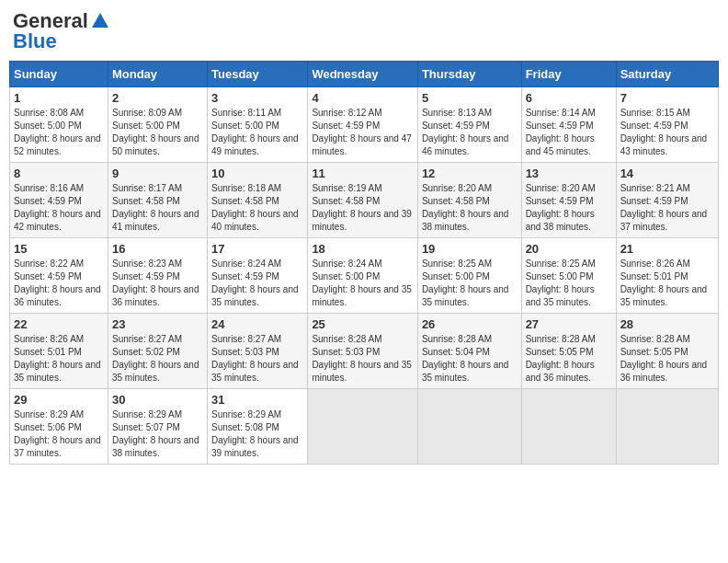 The image size is (728, 563). Describe the element at coordinates (158, 359) in the screenshot. I see `day-info: Sunrise: 8:27 AM Sunset: 5:02 PM Dayligh…` at that location.